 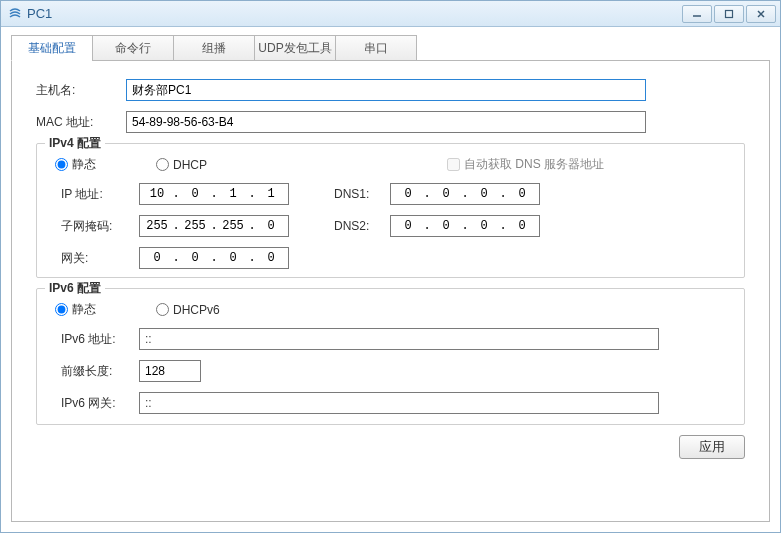 What do you see at coordinates (190, 165) in the screenshot?
I see `ipv4-dhcp-label: DHCP` at bounding box center [190, 165].